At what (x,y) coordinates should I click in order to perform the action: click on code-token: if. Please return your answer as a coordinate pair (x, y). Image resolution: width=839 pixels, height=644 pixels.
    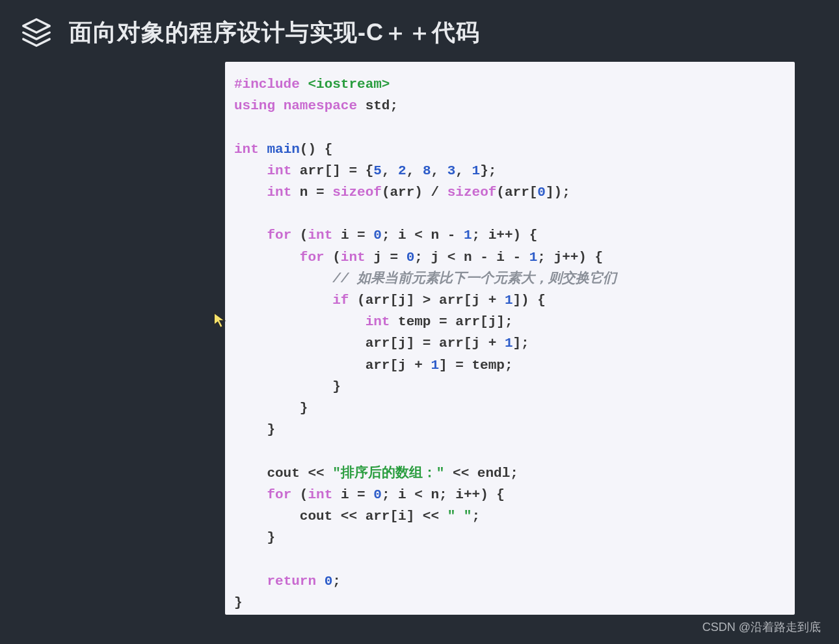
    Looking at the image, I should click on (345, 301).